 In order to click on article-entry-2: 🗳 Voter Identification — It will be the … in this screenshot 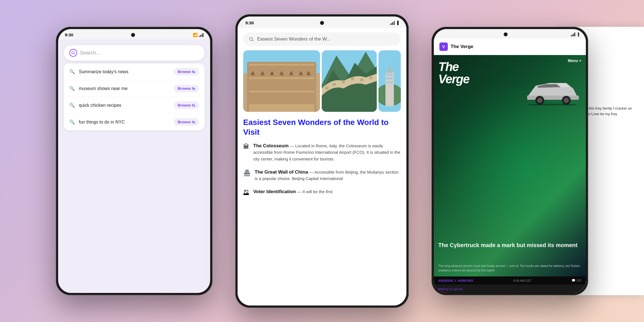, I will do `click(322, 192)`.